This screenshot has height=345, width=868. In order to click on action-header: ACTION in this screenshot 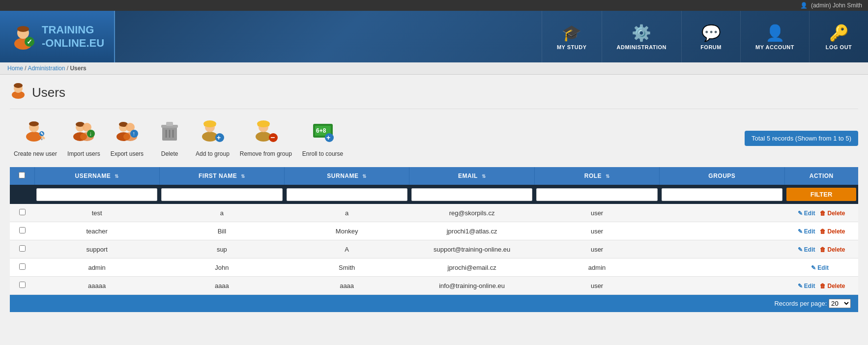, I will do `click(821, 176)`.